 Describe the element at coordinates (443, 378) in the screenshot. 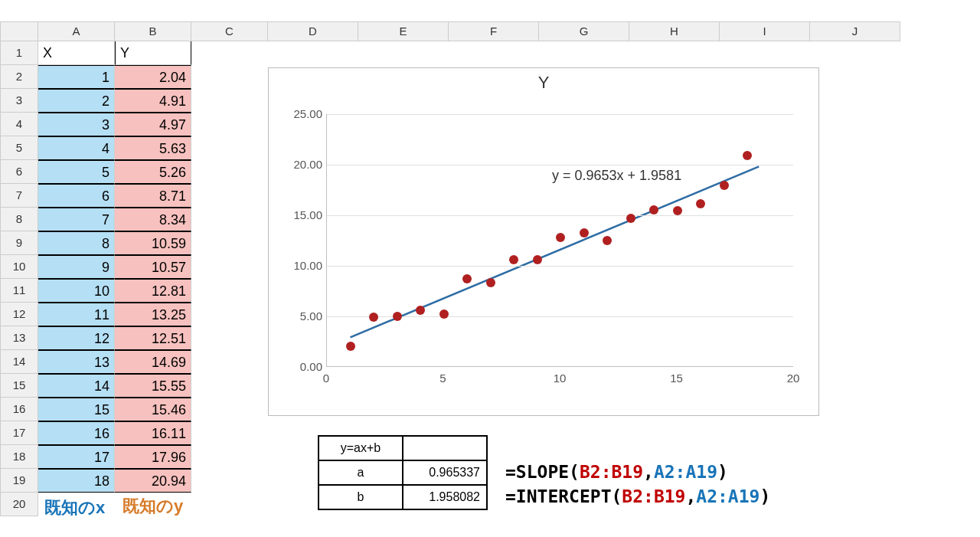

I see `chart-xtick: 5` at that location.